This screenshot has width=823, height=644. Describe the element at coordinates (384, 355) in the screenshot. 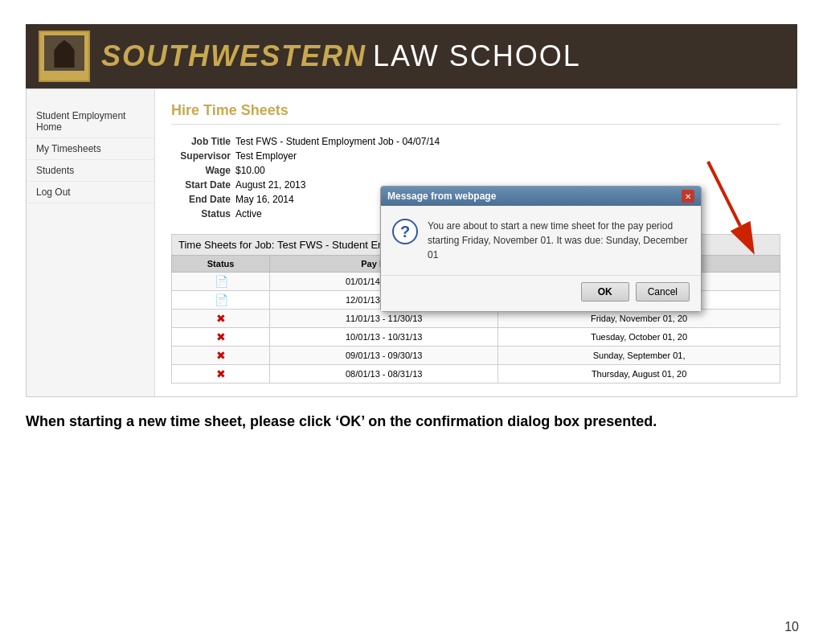

I see `pay-period-cell: 09/01/13 - 09/30/13` at that location.